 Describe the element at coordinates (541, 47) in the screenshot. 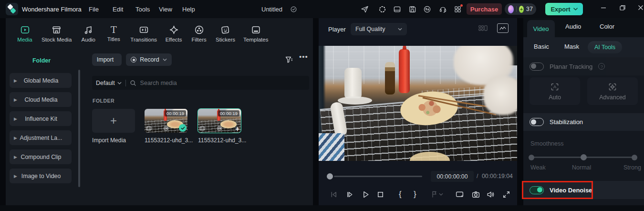

I see `subtab-basic: Basic` at that location.